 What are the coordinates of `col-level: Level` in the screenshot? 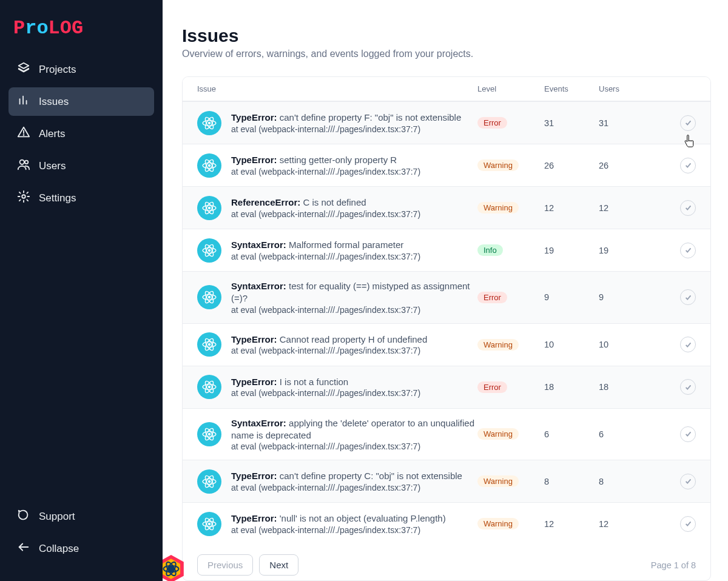 It's located at (511, 89).